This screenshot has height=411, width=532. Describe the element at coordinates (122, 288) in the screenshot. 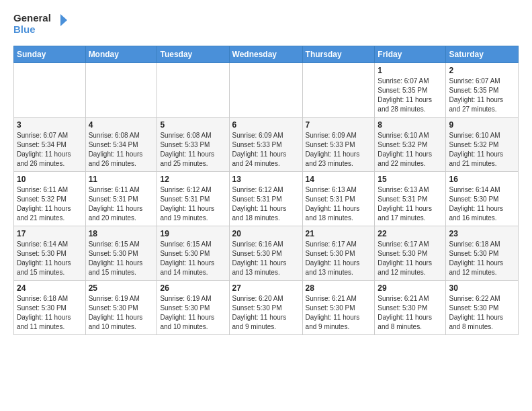

I see `day-number: 25` at that location.